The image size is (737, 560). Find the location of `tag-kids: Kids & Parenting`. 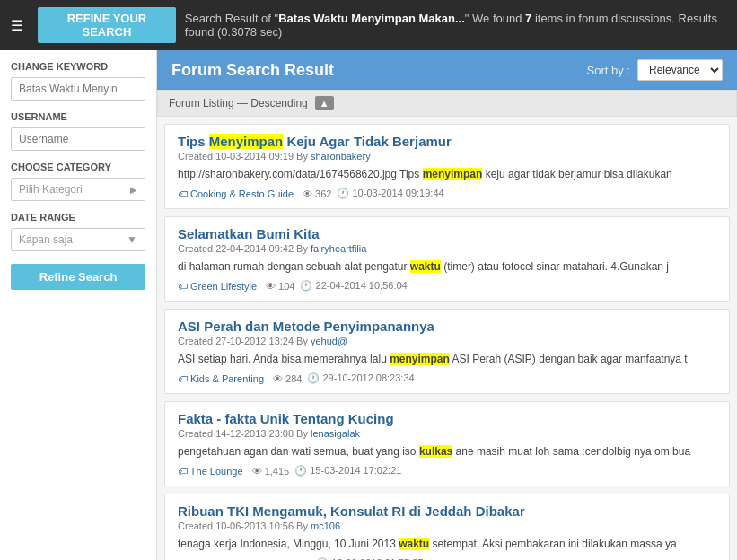

tag-kids: Kids & Parenting is located at coordinates (221, 379).